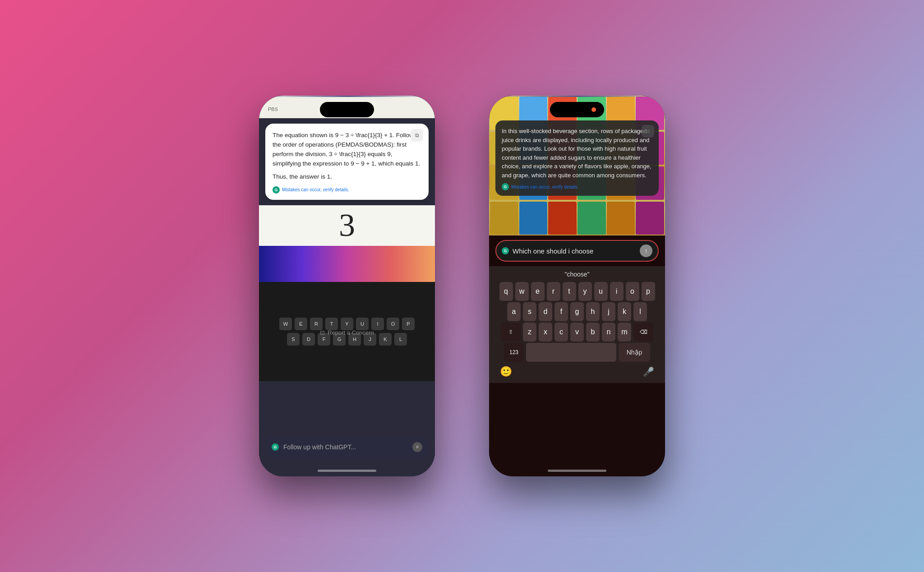 Image resolution: width=924 pixels, height=572 pixels. What do you see at coordinates (609, 332) in the screenshot?
I see `key-n: n` at bounding box center [609, 332].